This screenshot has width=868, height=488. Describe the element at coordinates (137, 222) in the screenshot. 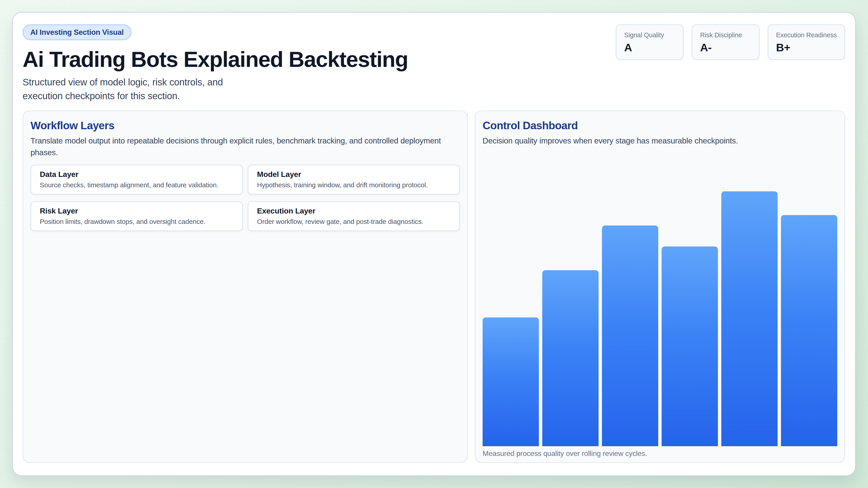

I see `layer-description: Position limits, drawdown stops, and ove…` at that location.